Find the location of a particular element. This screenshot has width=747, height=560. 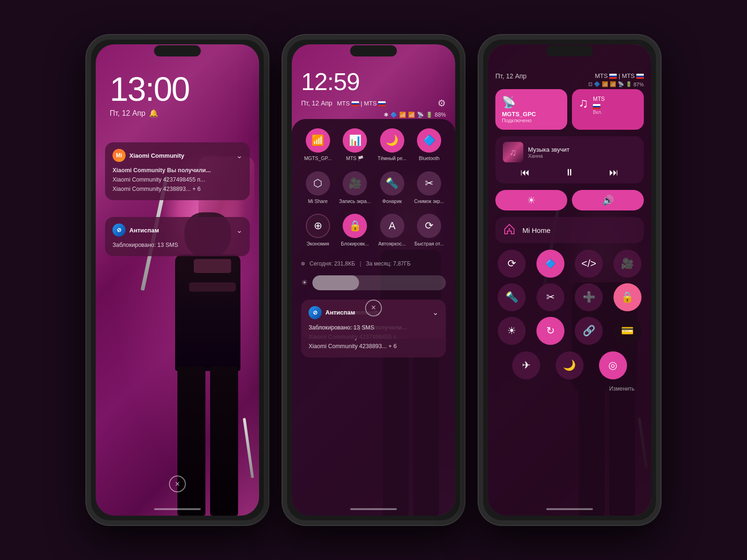

carrier-flag-cc is located at coordinates (599, 106).